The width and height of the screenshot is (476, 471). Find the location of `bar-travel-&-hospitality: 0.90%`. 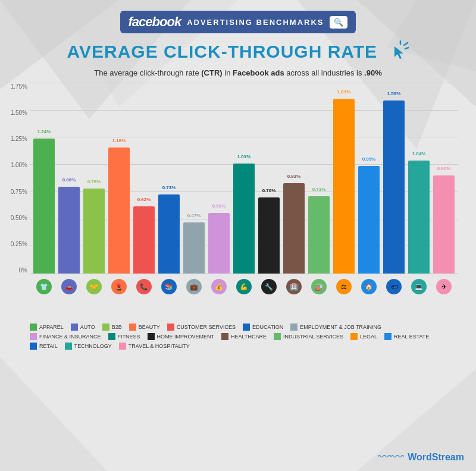

bar-travel-&-hospitality: 0.90% is located at coordinates (444, 225).